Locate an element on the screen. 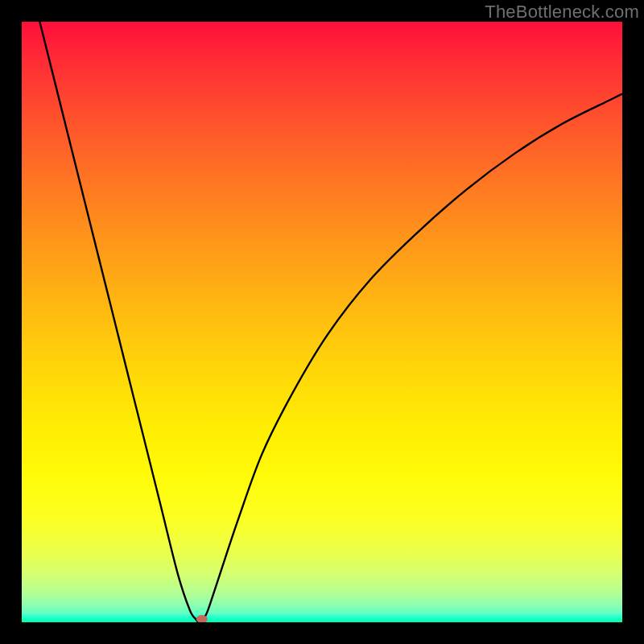 The height and width of the screenshot is (644, 644). attribution-text: TheBottleneck.com is located at coordinates (562, 12).